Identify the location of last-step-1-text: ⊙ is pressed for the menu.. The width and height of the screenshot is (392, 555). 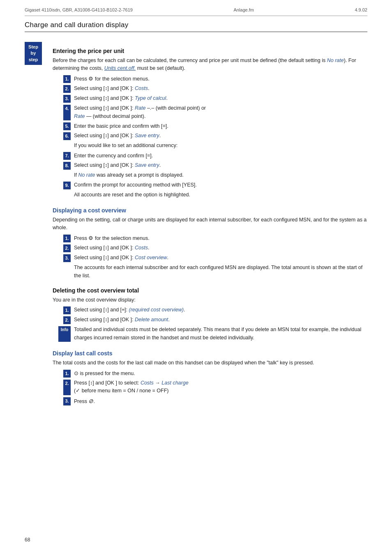
(221, 373).